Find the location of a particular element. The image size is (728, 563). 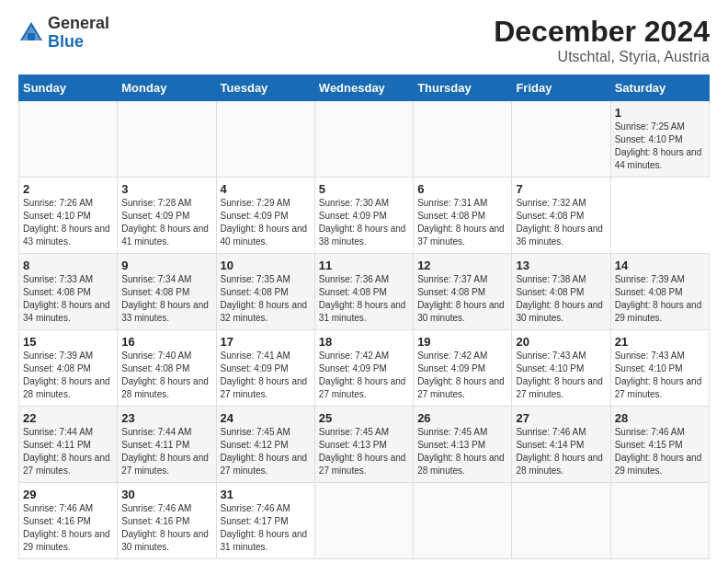

day-info: Sunrise: 7:38 AMSunset: 4:08 PMDaylight:… is located at coordinates (561, 299).